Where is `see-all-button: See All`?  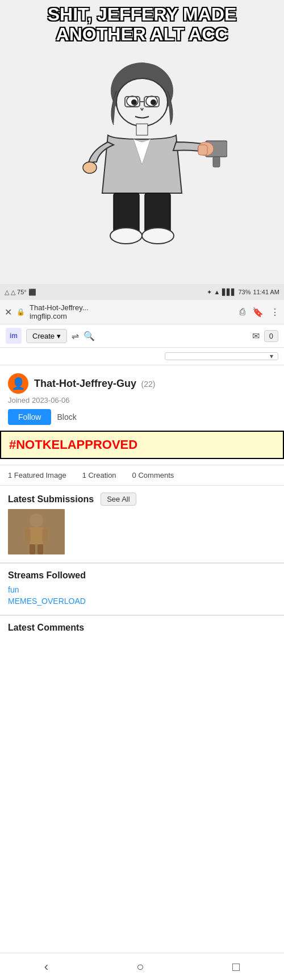
see-all-button: See All is located at coordinates (118, 499).